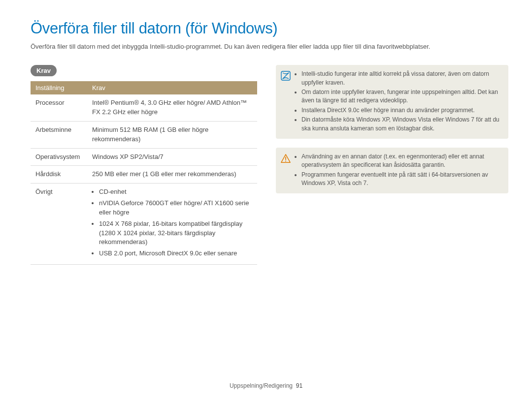 The height and width of the screenshot is (401, 532). Describe the element at coordinates (59, 175) in the screenshot. I see `row-label-hdd: Hårddisk` at that location.